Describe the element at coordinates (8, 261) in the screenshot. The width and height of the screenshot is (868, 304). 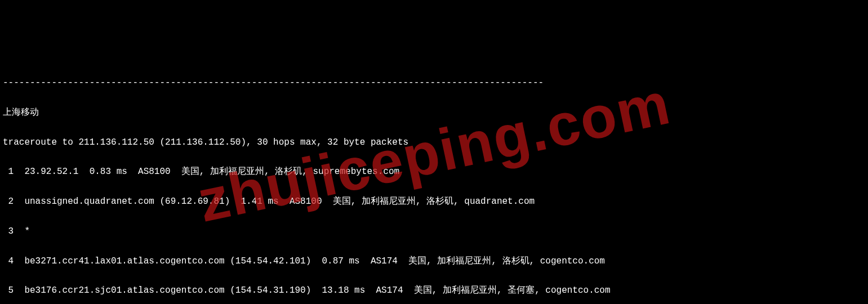
I see `hop-number: 4` at that location.